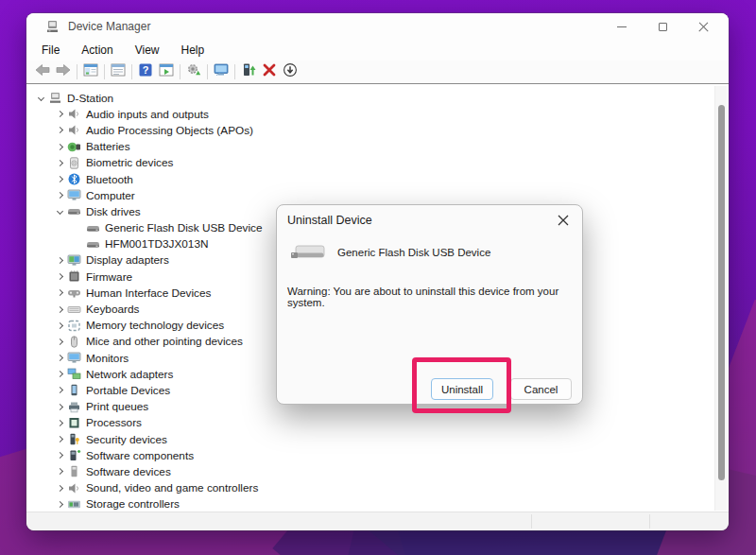  Describe the element at coordinates (269, 72) in the screenshot. I see `uninstall-device-icon` at that location.